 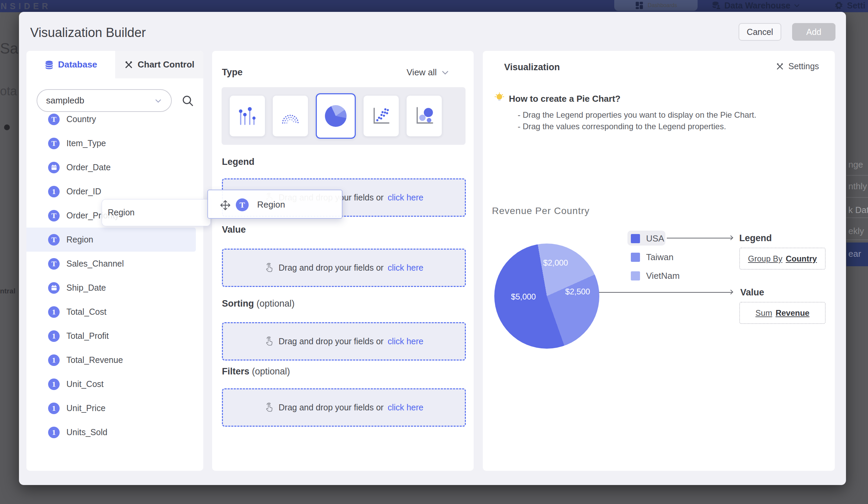 I want to click on menu-item-fragment: k Date, so click(x=858, y=210).